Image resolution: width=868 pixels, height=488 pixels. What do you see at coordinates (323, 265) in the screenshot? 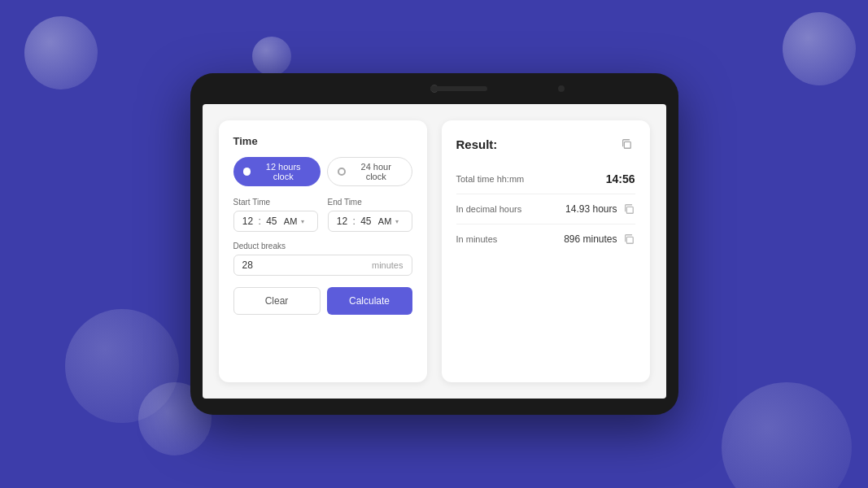
I see `deduct-breaks-input: 28 minutes` at bounding box center [323, 265].